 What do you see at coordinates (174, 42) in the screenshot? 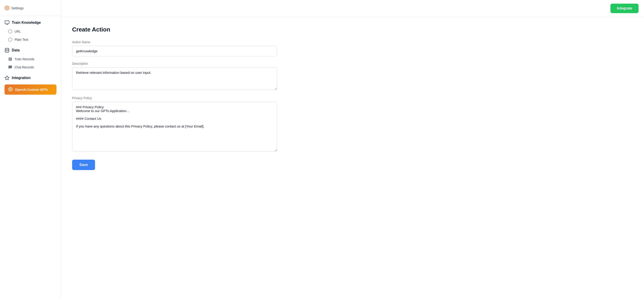
I see `action-name-label: Action Name` at bounding box center [174, 42].